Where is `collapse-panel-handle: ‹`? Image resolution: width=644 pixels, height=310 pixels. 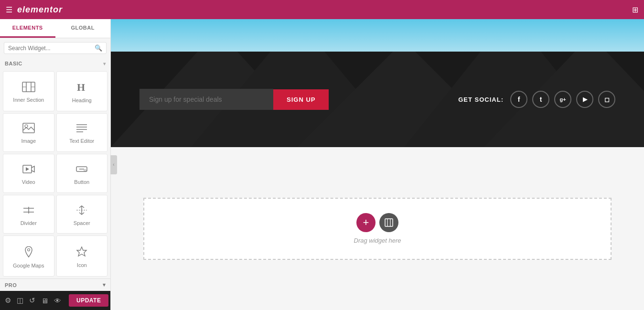 collapse-panel-handle: ‹ is located at coordinates (114, 165).